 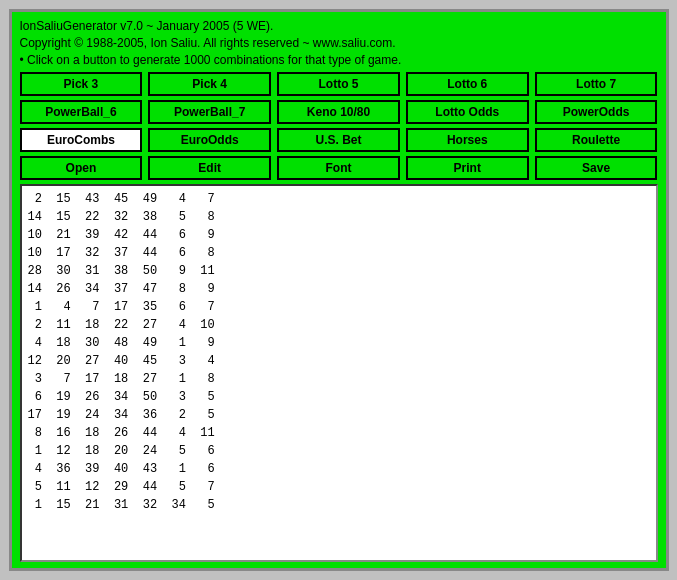 What do you see at coordinates (210, 112) in the screenshot?
I see `powerball7-button: PowerBall_7` at bounding box center [210, 112].